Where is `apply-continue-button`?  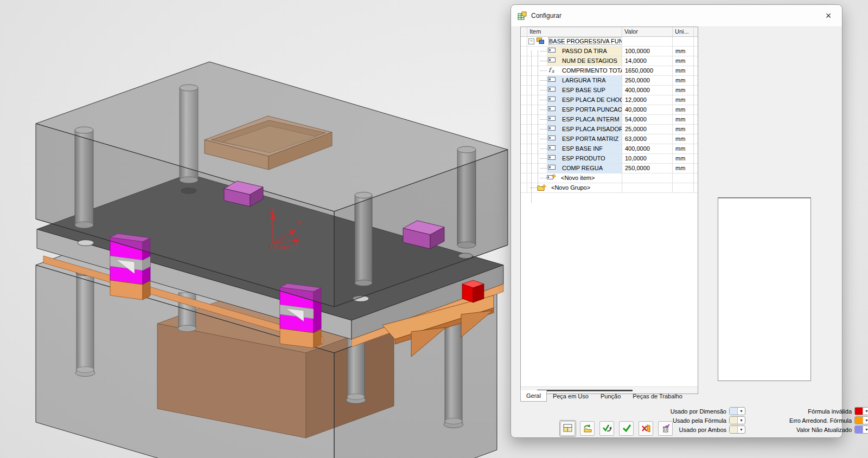 apply-continue-button is located at coordinates (607, 428).